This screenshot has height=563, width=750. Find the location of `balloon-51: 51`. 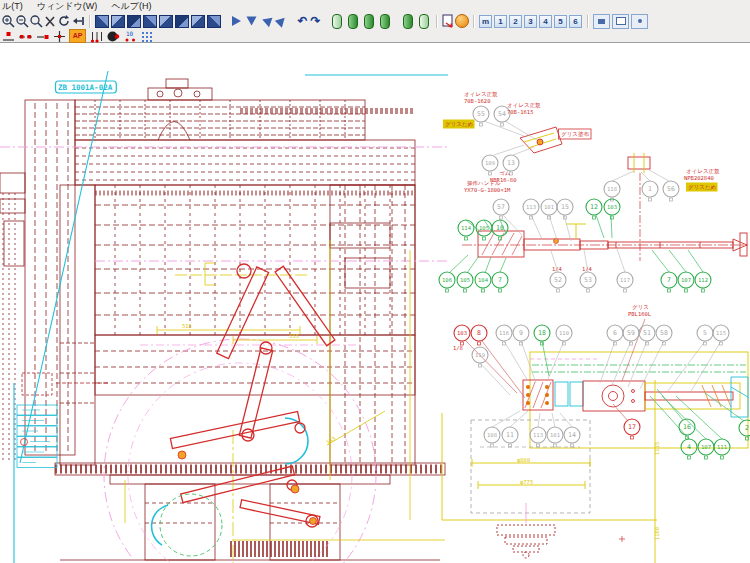

balloon-51: 51 is located at coordinates (647, 335).